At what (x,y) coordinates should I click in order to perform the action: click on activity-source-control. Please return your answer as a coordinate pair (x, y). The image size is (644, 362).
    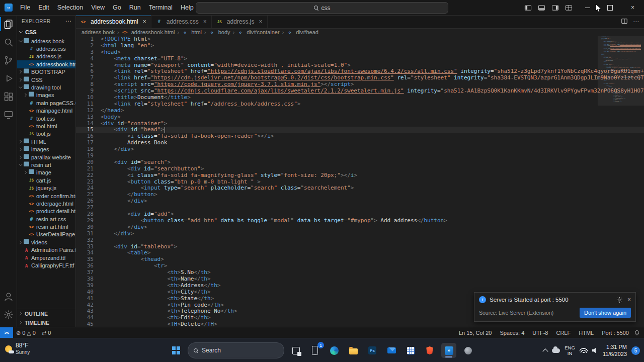
    Looking at the image, I should click on (8, 60).